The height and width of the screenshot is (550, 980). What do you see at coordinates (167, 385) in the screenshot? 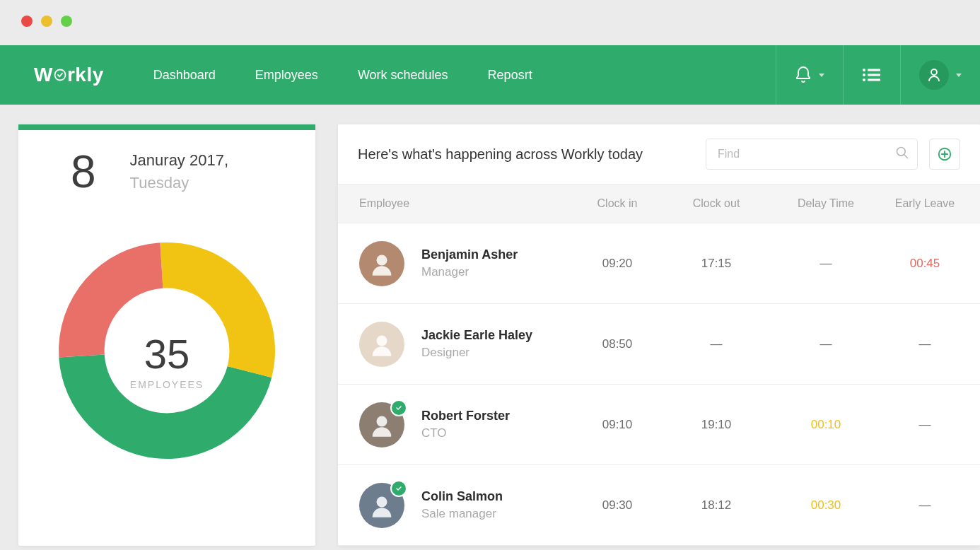
I see `donut-center-label: EMPLOYEES` at bounding box center [167, 385].